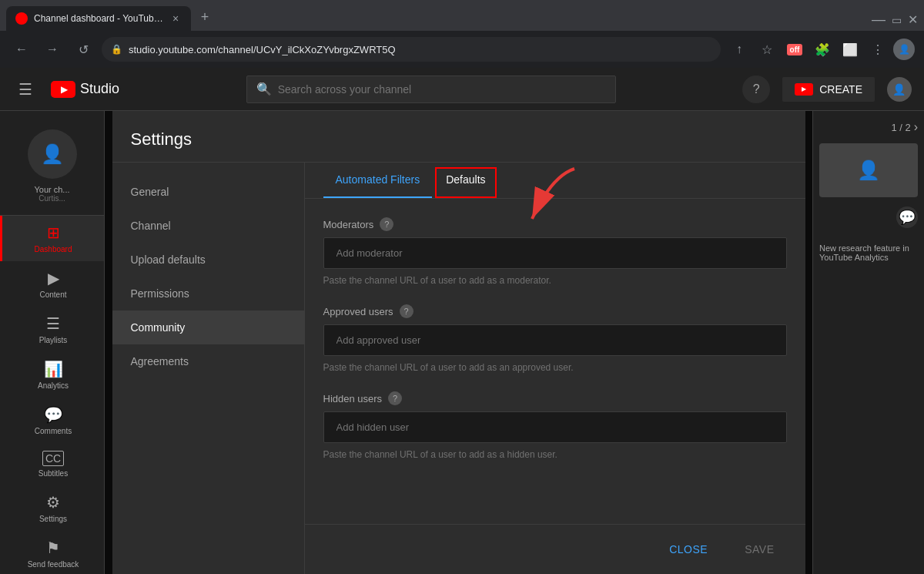 The image size is (924, 574). What do you see at coordinates (162, 139) in the screenshot?
I see `modal-title: Settings` at bounding box center [162, 139].